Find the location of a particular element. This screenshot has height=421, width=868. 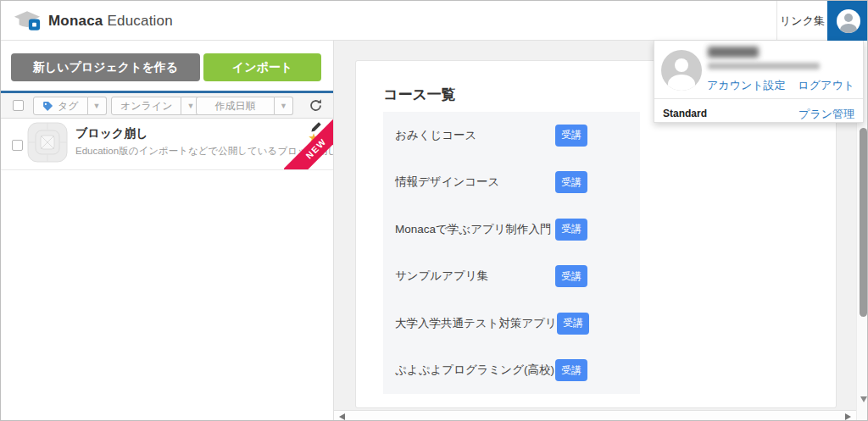

favorite-star-icon: ★ is located at coordinates (314, 139).